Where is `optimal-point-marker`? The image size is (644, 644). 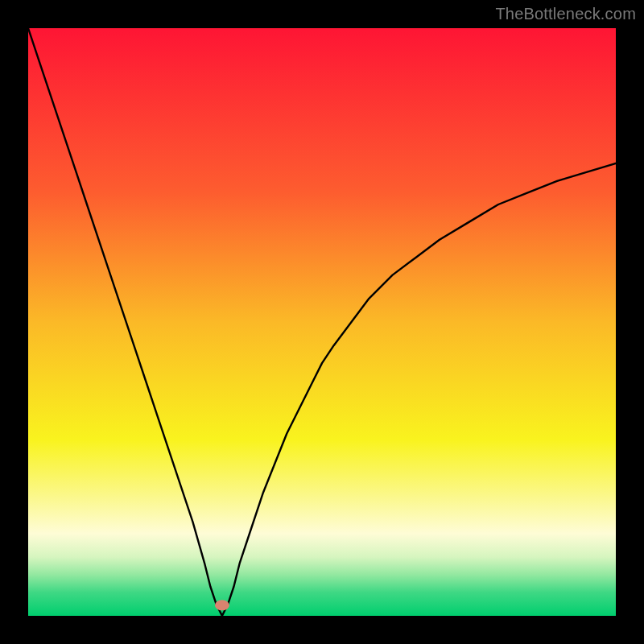
optimal-point-marker is located at coordinates (222, 605).